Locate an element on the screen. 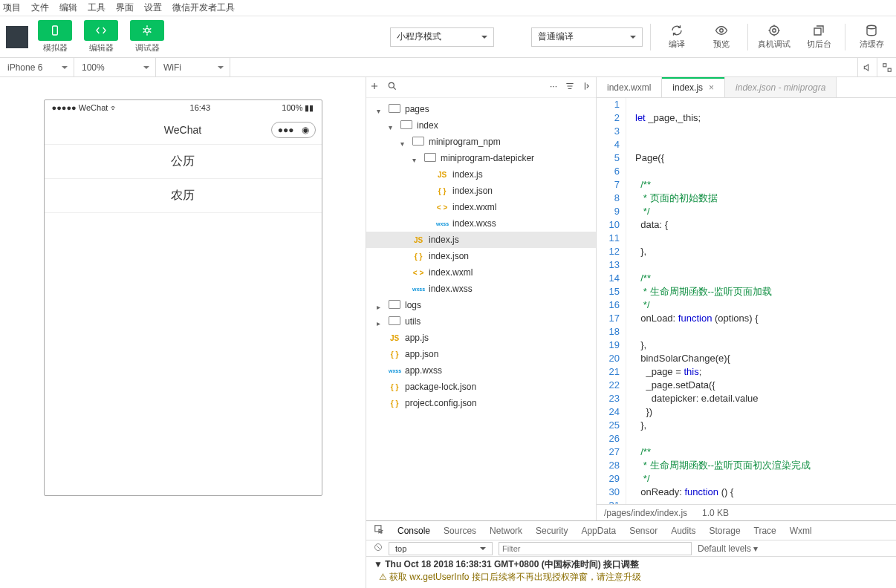 The width and height of the screenshot is (896, 588). wxml-icon: < > is located at coordinates (442, 208).